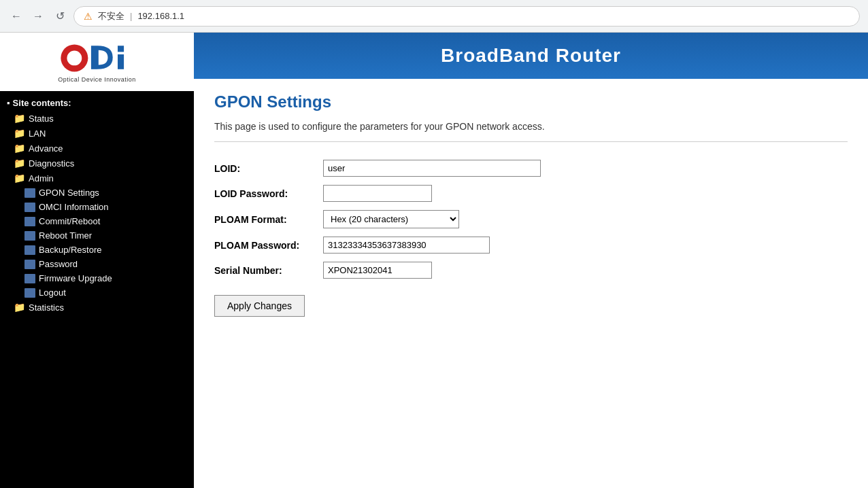  What do you see at coordinates (269, 245) in the screenshot?
I see `ploam-password-label: PLOAM Password:` at bounding box center [269, 245].